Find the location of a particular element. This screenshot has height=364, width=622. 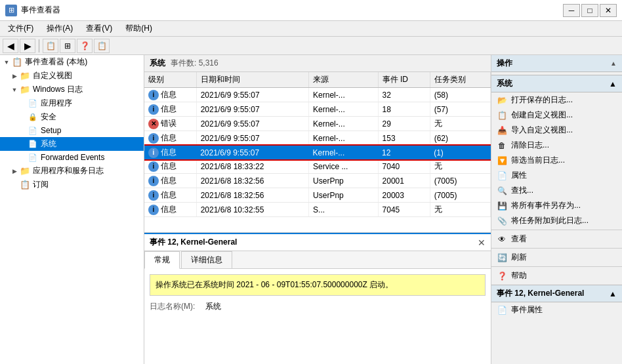

tab-general: 常规 is located at coordinates (162, 260).